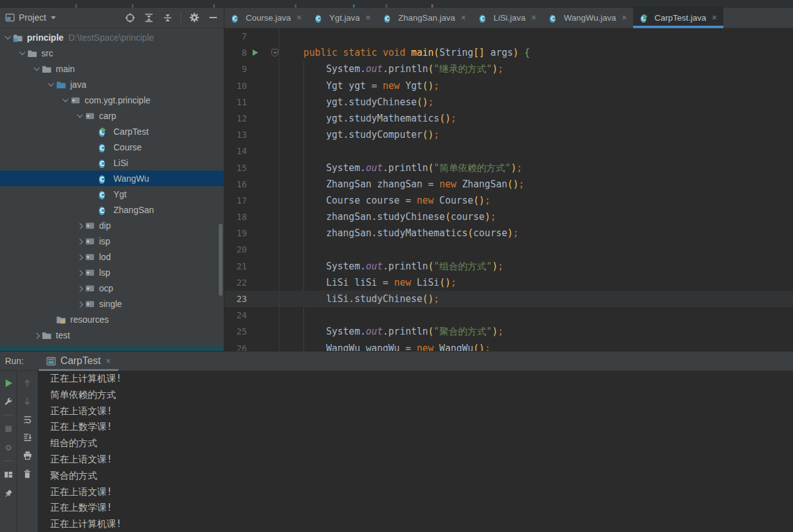 This screenshot has height=532, width=793. What do you see at coordinates (236, 331) in the screenshot?
I see `line-number: 25` at bounding box center [236, 331].